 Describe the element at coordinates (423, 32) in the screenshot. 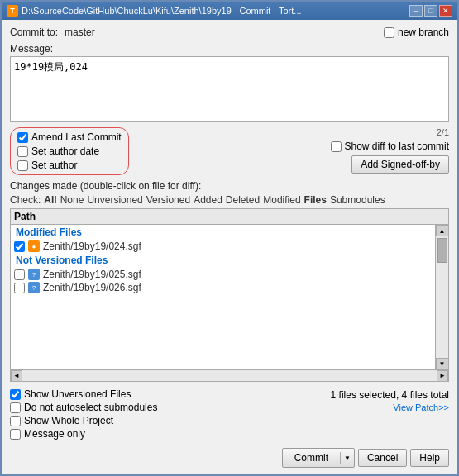

I see `new-branch-label: new branch` at that location.